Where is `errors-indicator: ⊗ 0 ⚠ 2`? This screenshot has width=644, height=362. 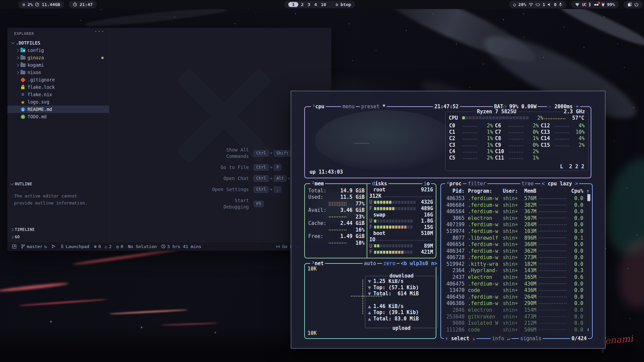
errors-indicator: ⊗ 0 ⚠ 2 is located at coordinates (103, 247).